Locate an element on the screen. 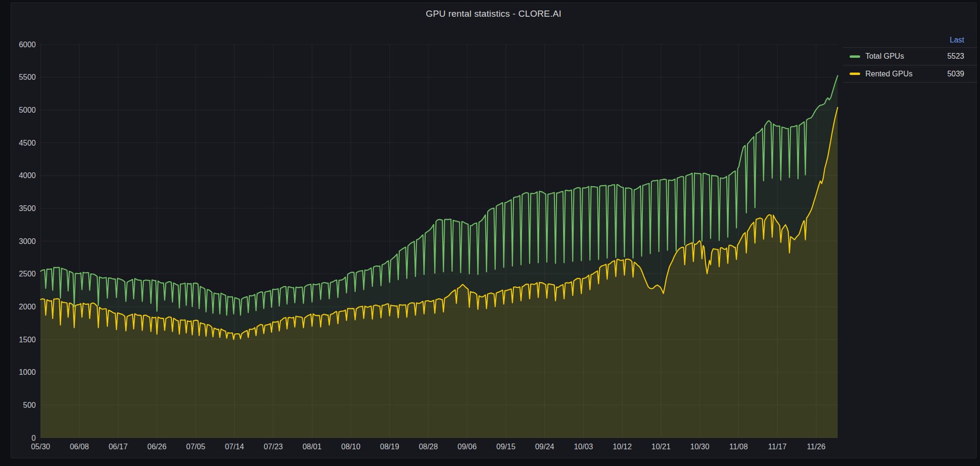 This screenshot has width=980, height=466. series-label-rented-gpus: Rented GPUs is located at coordinates (889, 74).